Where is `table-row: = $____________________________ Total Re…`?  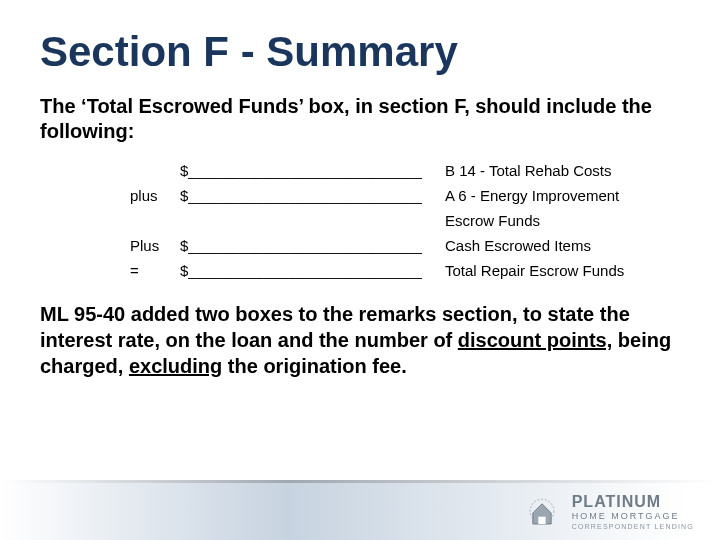
table-row: = $____________________________ Total Re… is located at coordinates (402, 270).